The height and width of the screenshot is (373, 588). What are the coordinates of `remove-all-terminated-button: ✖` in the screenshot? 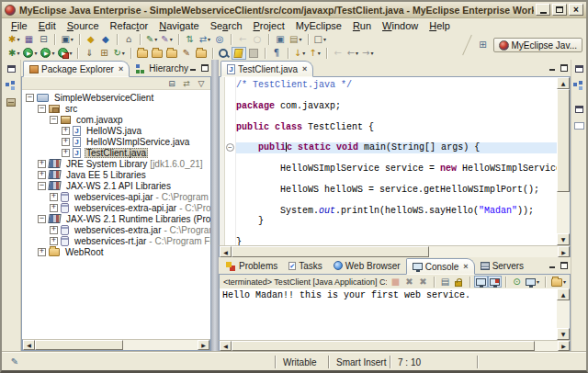 It's located at (423, 281).